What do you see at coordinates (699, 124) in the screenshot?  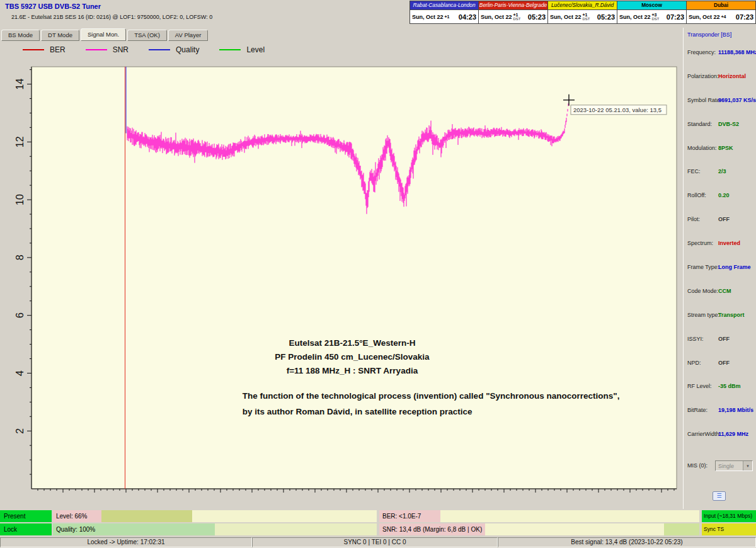 I see `transponder-label: Standard:` at bounding box center [699, 124].